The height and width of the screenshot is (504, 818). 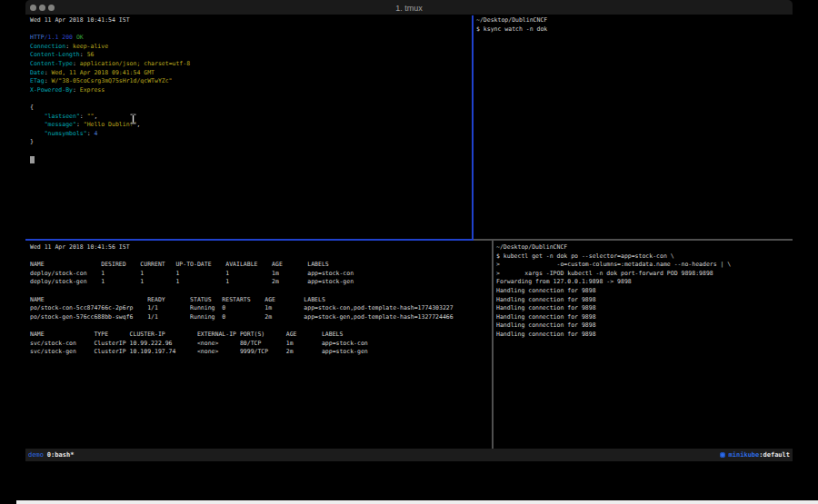 What do you see at coordinates (723, 455) in the screenshot?
I see `kubernetes-wheel-icon` at bounding box center [723, 455].